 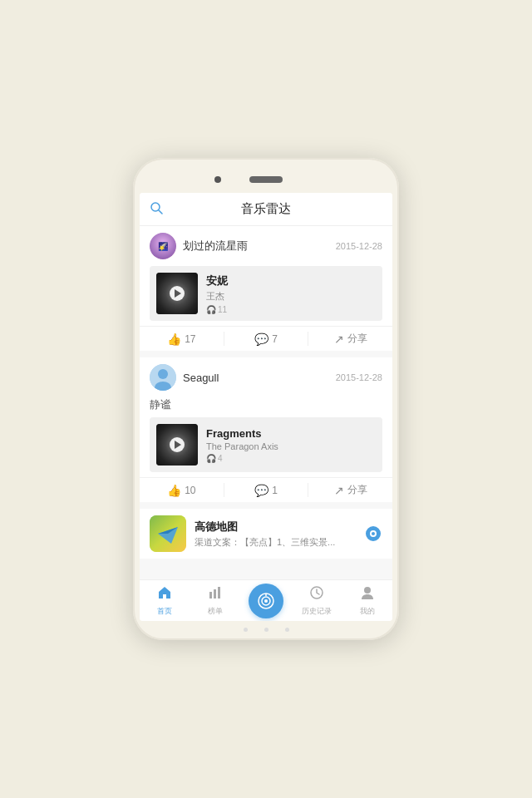 What do you see at coordinates (275, 527) in the screenshot?
I see `ad-name: 高德地图` at bounding box center [275, 527].